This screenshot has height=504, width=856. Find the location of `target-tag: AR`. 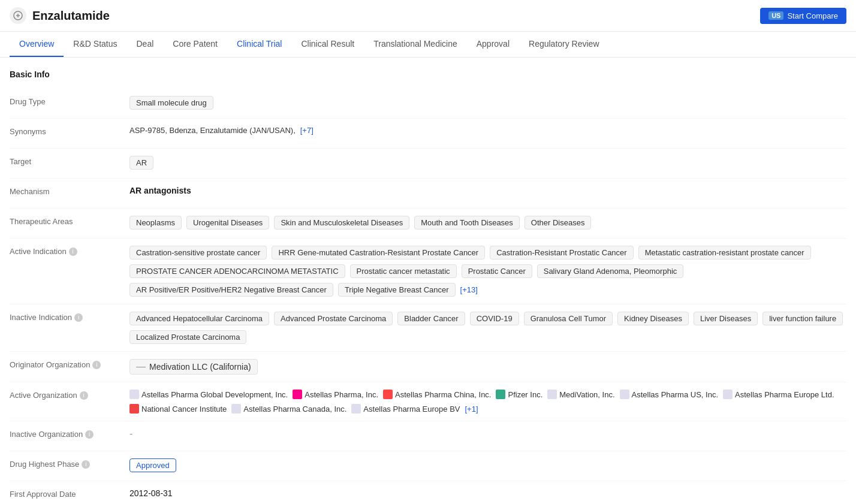

target-tag: AR is located at coordinates (141, 163).